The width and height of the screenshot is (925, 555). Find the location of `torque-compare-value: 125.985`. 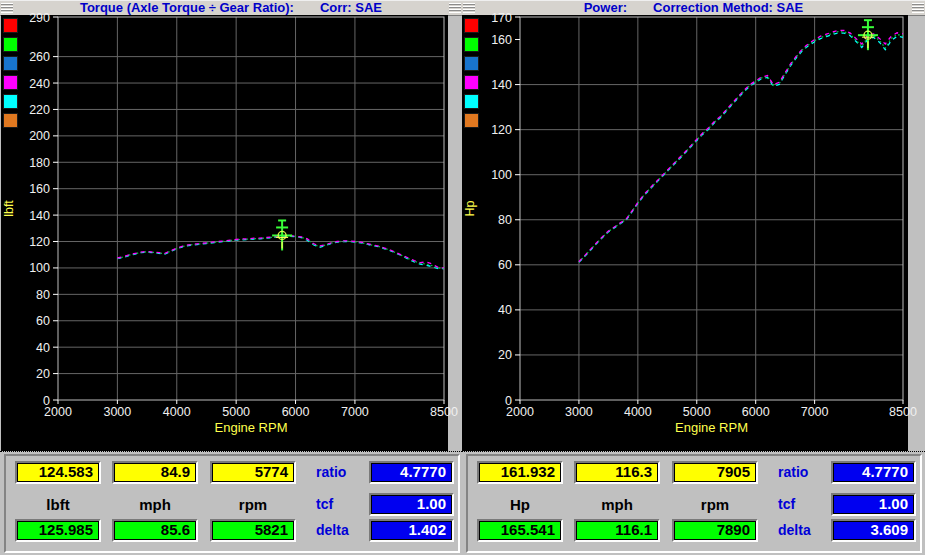

torque-compare-value: 125.985 is located at coordinates (58, 530).